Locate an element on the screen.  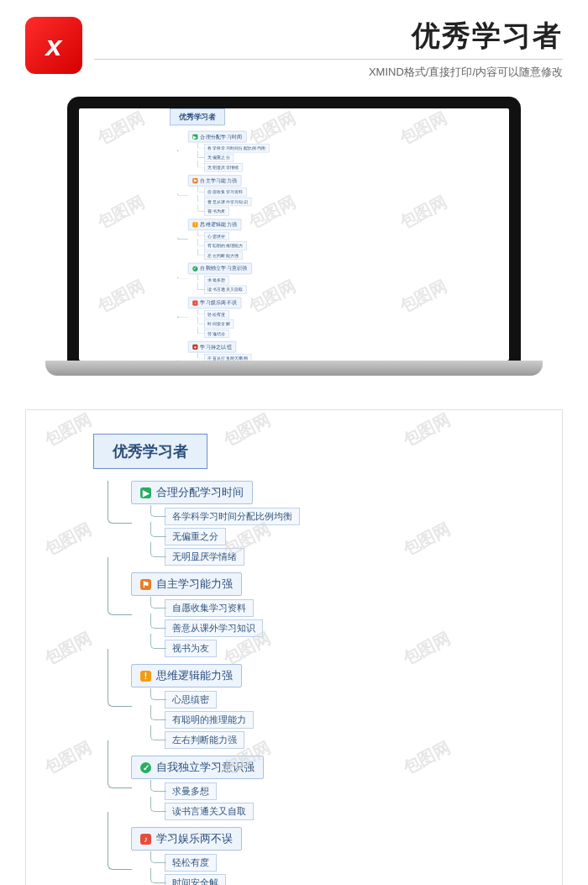
page-title: 优秀学习者 is located at coordinates (328, 36).